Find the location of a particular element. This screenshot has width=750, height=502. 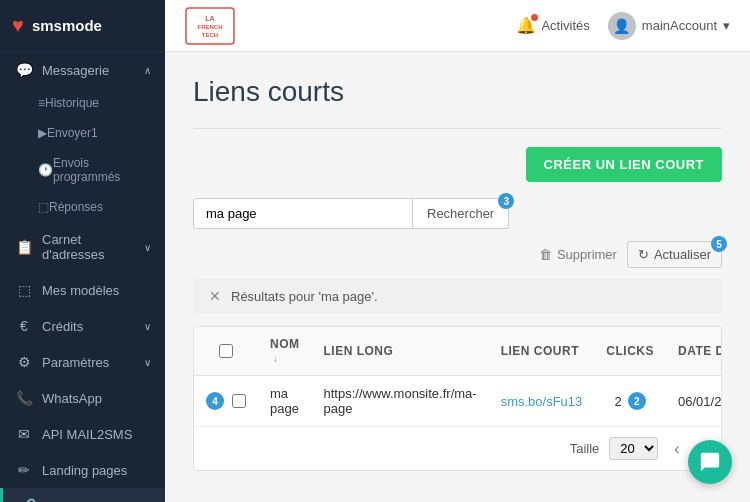

smsmode-icon: ♥ is located at coordinates (18, 26).